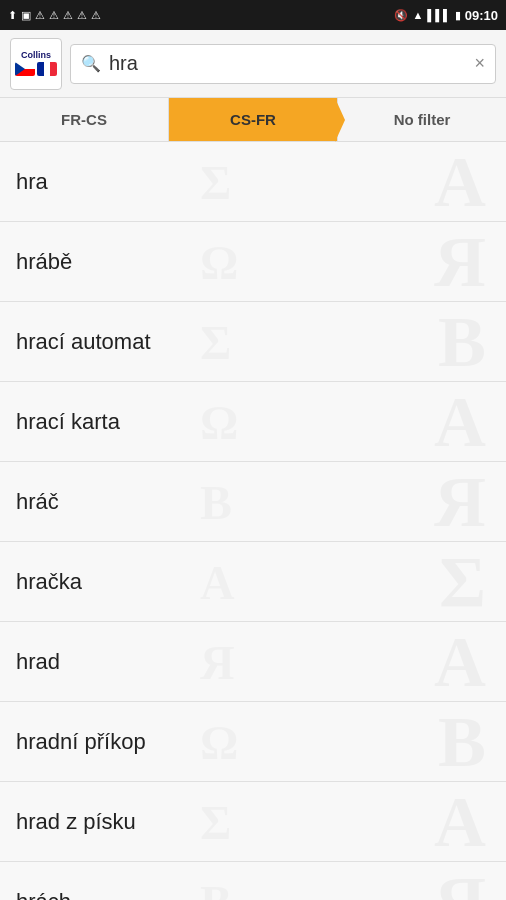  I want to click on list-item: hrábě, so click(253, 262).